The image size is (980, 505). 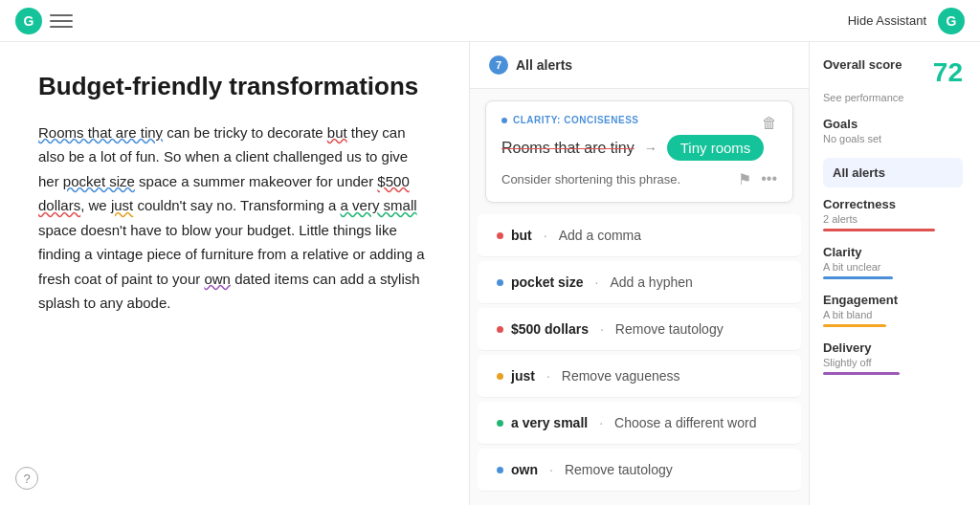 What do you see at coordinates (947, 73) in the screenshot?
I see `overall-score-number: 72` at bounding box center [947, 73].